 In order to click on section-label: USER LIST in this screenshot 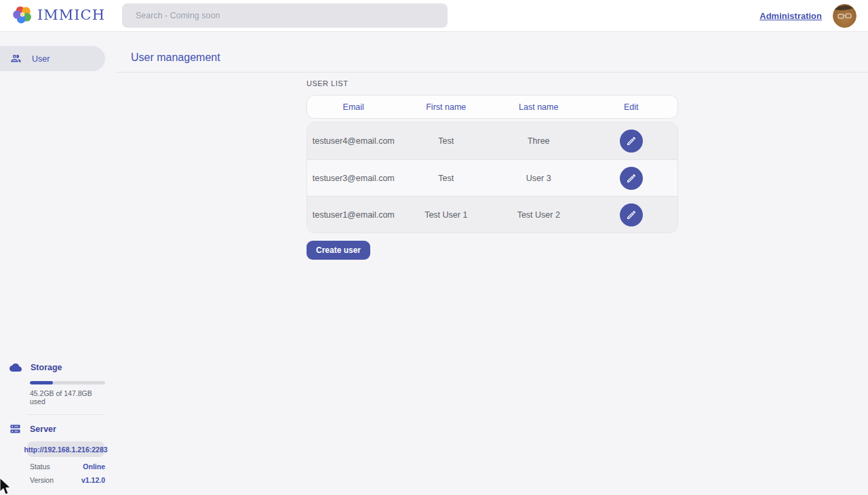, I will do `click(492, 83)`.